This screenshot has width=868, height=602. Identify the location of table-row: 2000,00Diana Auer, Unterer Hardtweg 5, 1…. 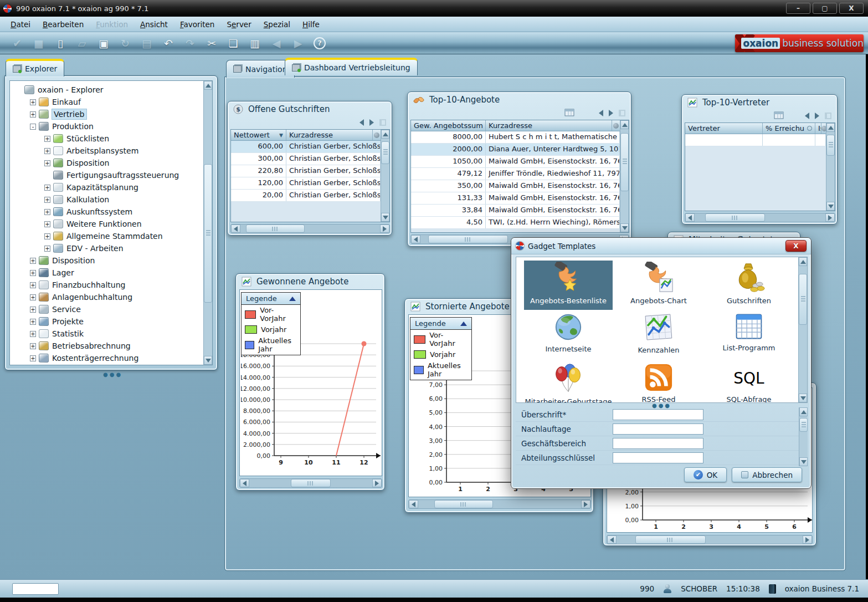
(515, 150).